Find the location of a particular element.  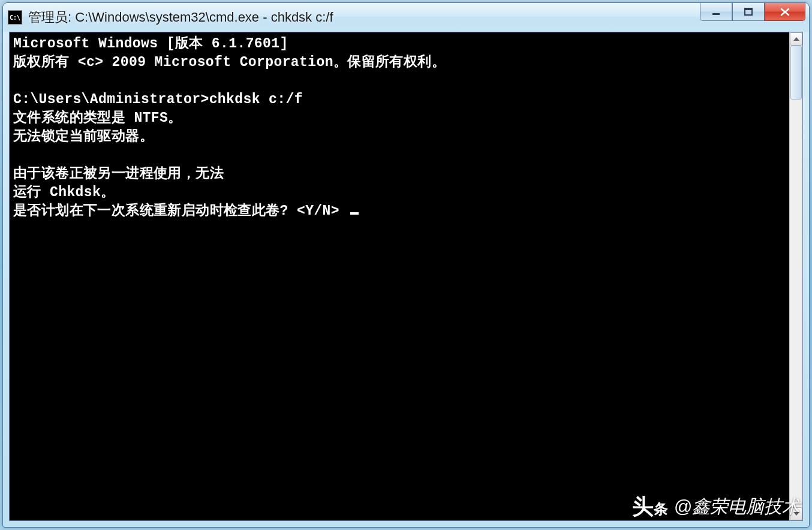

console-line: 无法锁定当前驱动器。 is located at coordinates (83, 137).